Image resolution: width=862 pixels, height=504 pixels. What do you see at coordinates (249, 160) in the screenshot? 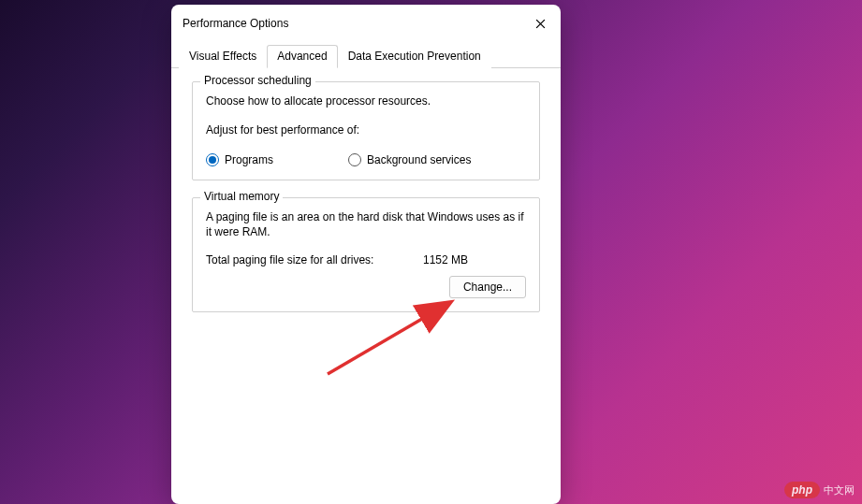
I see `radio-programs-label: Programs` at bounding box center [249, 160].